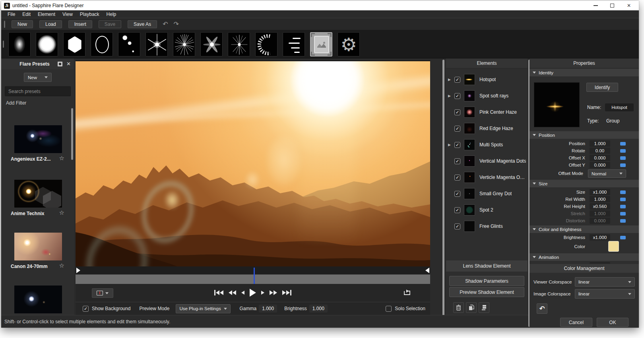 This screenshot has width=644, height=338. What do you see at coordinates (487, 194) in the screenshot?
I see `element-row: Small Grey Dot` at bounding box center [487, 194].